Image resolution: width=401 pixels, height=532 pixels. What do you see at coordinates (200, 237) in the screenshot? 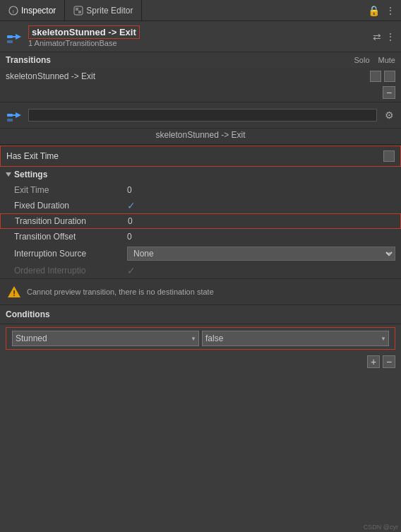
I see `transition-offset-row: Transition Offset 0` at bounding box center [200, 237].